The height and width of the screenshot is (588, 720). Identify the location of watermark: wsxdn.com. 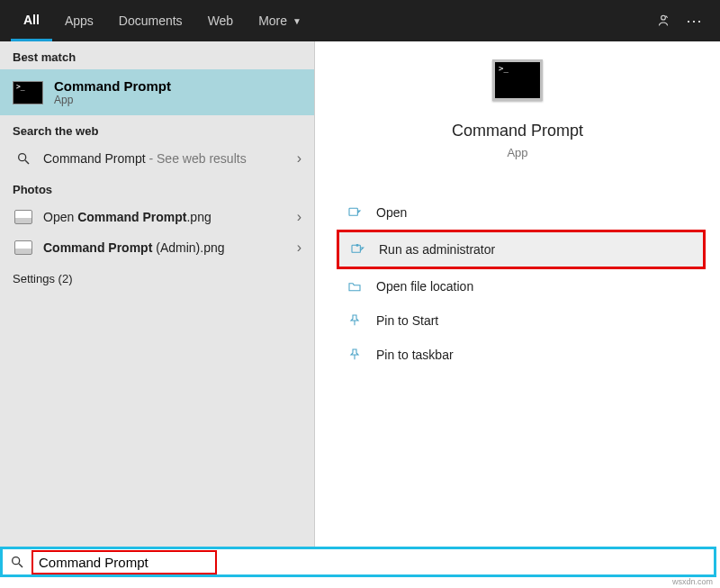
(693, 582).